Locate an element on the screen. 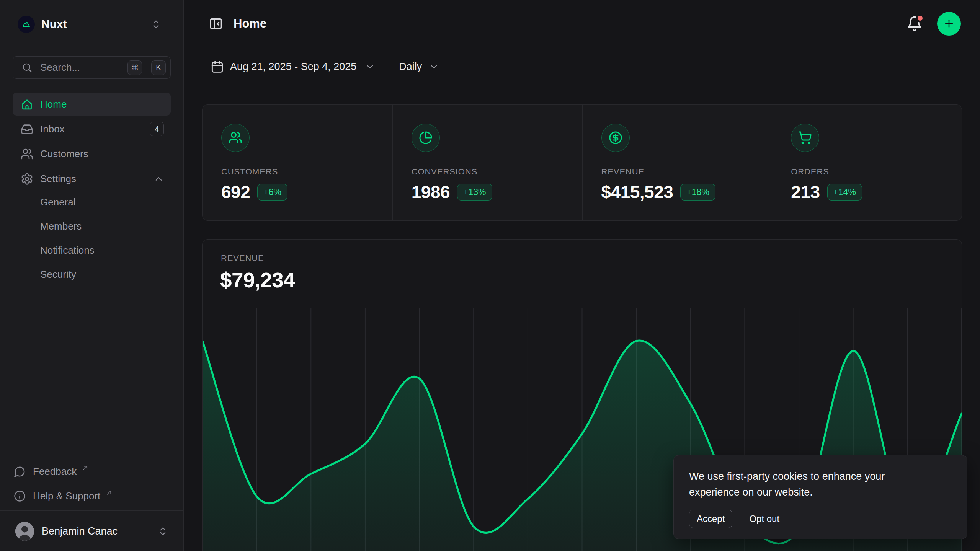 This screenshot has height=551, width=980. sidebar-item-customers: Customers is located at coordinates (92, 154).